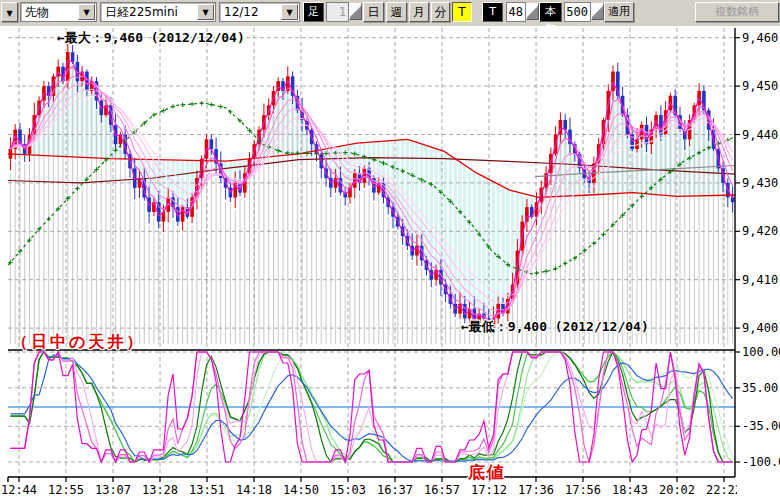 Image resolution: width=780 pixels, height=500 pixels. What do you see at coordinates (536, 490) in the screenshot?
I see `svg-text: 17:36` at bounding box center [536, 490].